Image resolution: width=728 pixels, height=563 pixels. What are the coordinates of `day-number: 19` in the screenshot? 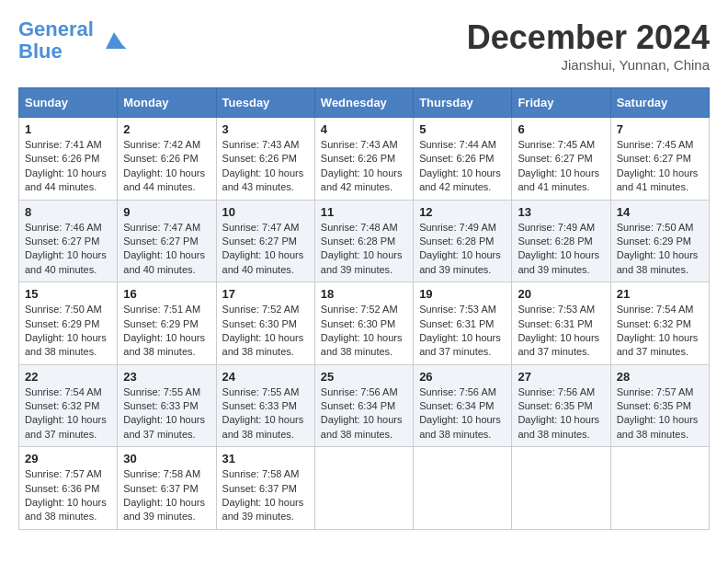 It's located at (462, 294).